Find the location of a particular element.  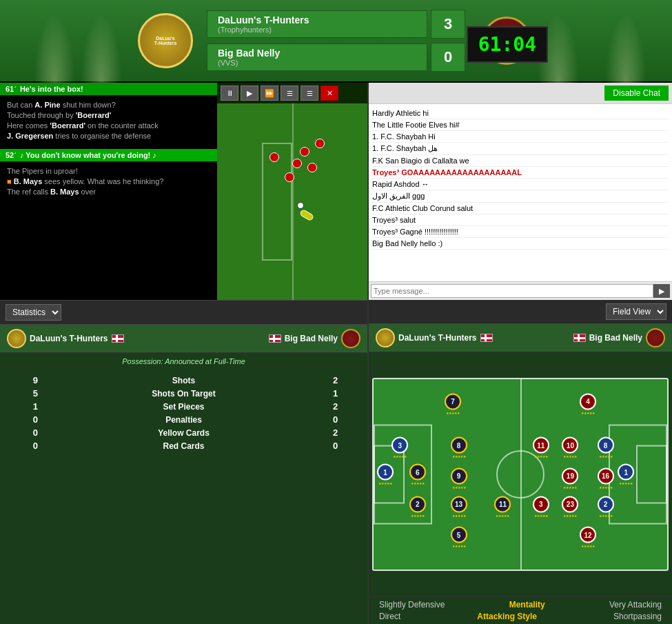

team1-name: DaLuun's T-Hunters is located at coordinates (317, 20).